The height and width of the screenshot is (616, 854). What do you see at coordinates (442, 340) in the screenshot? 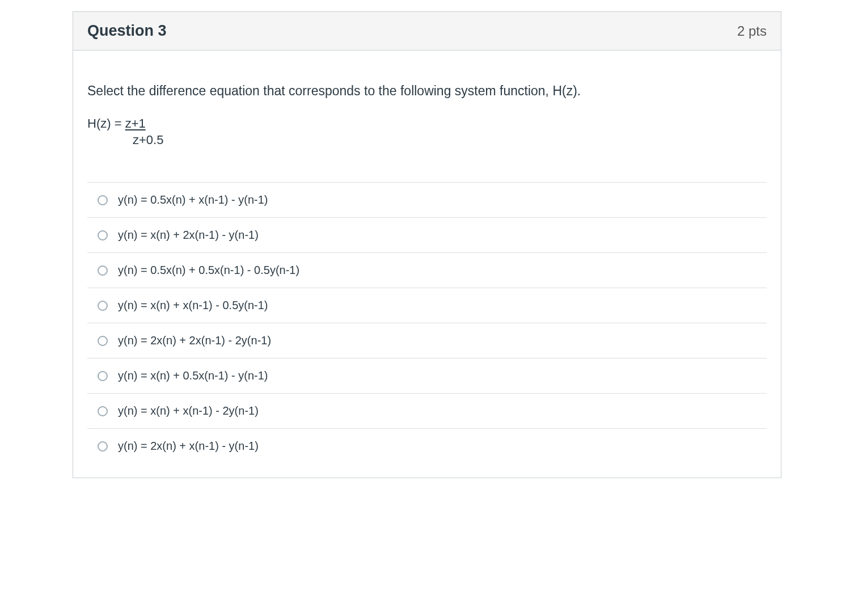
I see `answer-text: y(n) = 2x(n) + 2x(n-1) - 2y(n-1)` at bounding box center [442, 340].